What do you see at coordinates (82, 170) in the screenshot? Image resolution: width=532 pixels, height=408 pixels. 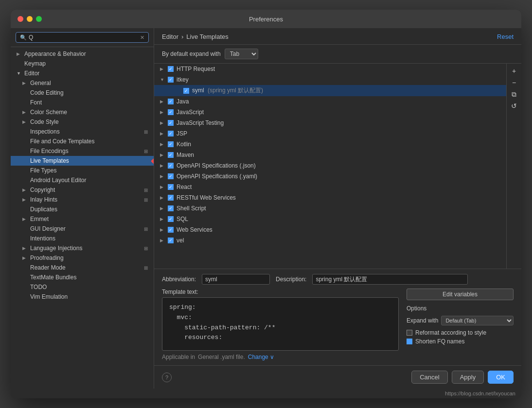 I see `sidebar-item-file-types: ▶ File Types` at bounding box center [82, 170].